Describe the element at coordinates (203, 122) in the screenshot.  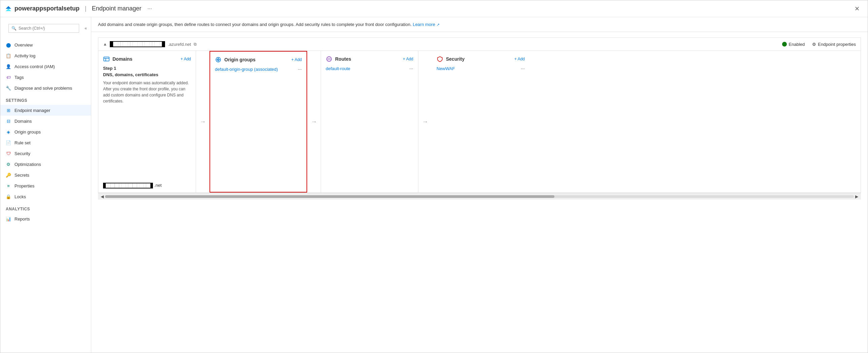
I see `arrow-connector-1: →` at that location.